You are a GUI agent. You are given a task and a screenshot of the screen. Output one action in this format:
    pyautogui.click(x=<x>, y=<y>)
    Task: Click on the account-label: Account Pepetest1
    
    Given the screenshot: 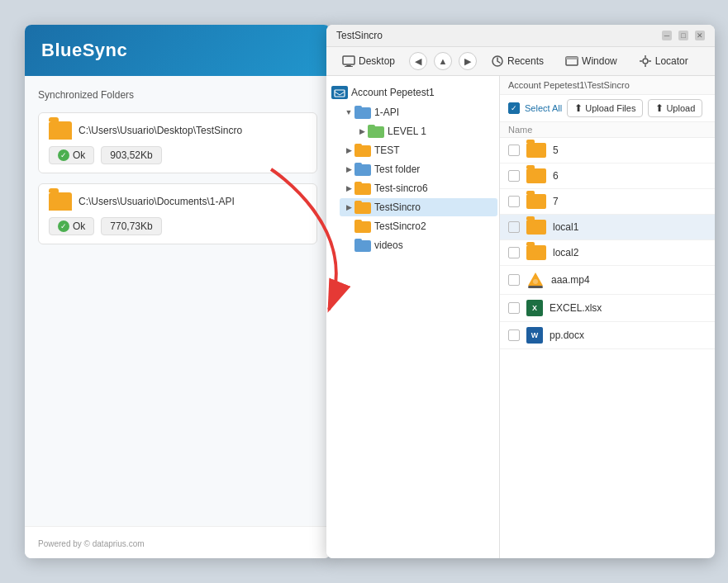 What is the action you would take?
    pyautogui.click(x=393, y=92)
    